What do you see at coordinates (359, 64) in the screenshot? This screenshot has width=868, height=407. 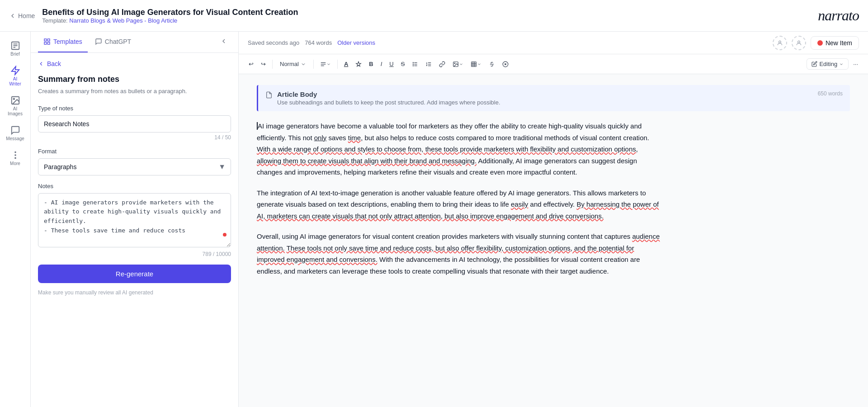 I see `highlight-button` at bounding box center [359, 64].